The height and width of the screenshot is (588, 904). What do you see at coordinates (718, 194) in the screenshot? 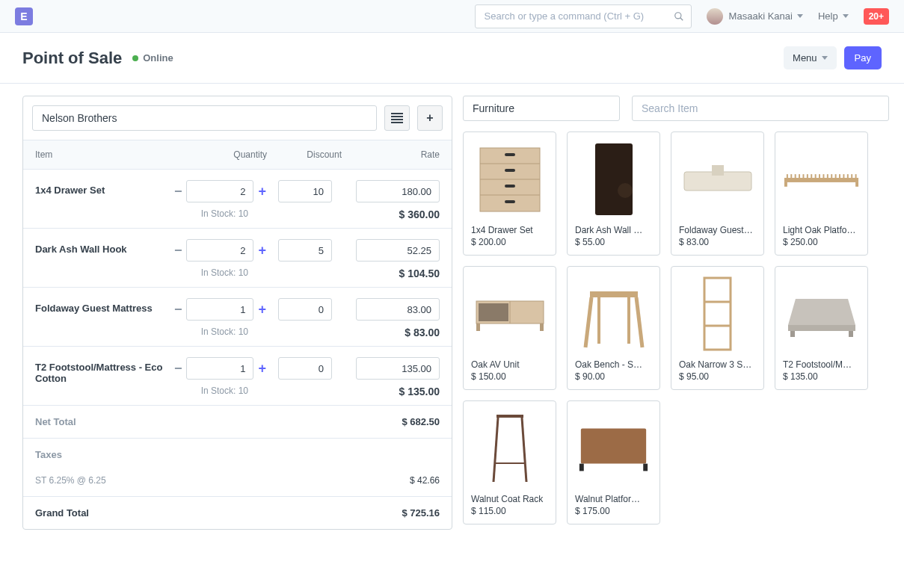
I see `product-card: Foldaway Guest… $ 83.00` at bounding box center [718, 194].